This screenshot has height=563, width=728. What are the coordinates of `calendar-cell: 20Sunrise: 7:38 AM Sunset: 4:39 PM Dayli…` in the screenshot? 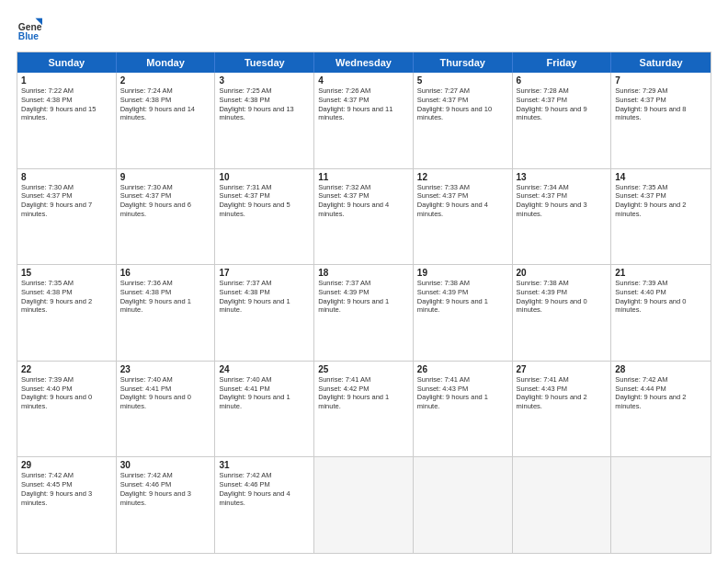 It's located at (563, 313).